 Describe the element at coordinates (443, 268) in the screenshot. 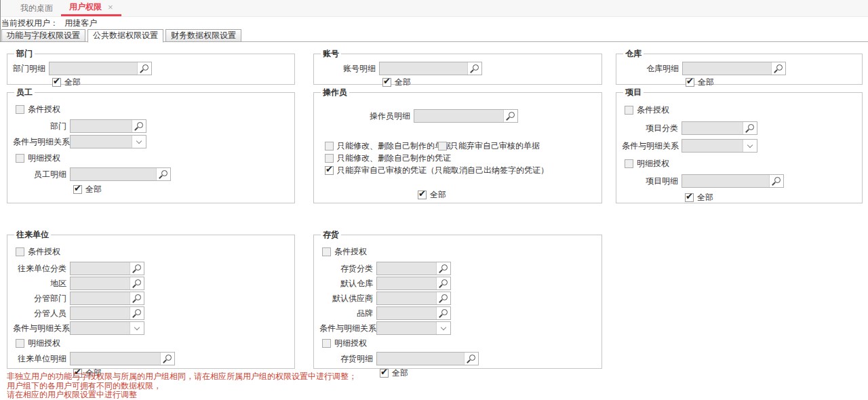

I see `inventory-class-lookup-button` at that location.